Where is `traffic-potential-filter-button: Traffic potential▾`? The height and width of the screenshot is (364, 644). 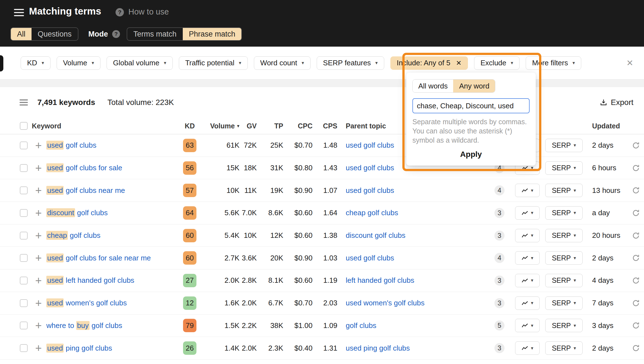 traffic-potential-filter-button: Traffic potential▾ is located at coordinates (213, 63).